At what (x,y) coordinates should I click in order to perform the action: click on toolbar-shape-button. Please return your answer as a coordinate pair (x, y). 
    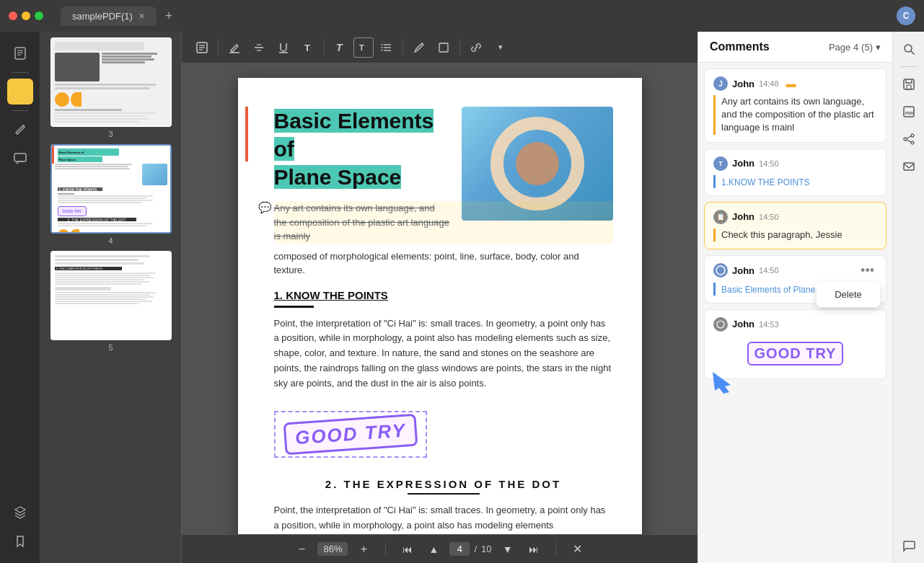
    Looking at the image, I should click on (444, 48).